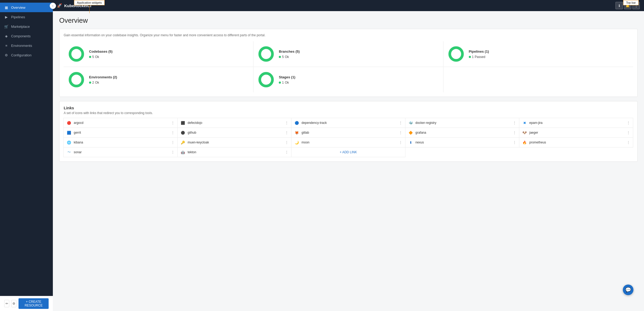 Image resolution: width=644 pixels, height=311 pixels. I want to click on bottom-bar: ✏ ⚙ + CREATE RESOURCE, so click(26, 303).